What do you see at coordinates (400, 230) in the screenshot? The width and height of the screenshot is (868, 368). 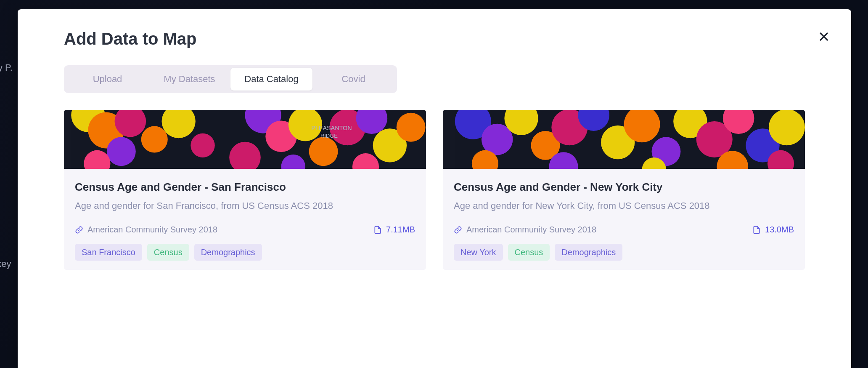 I see `dataset-size-label: 7.11MB` at bounding box center [400, 230].